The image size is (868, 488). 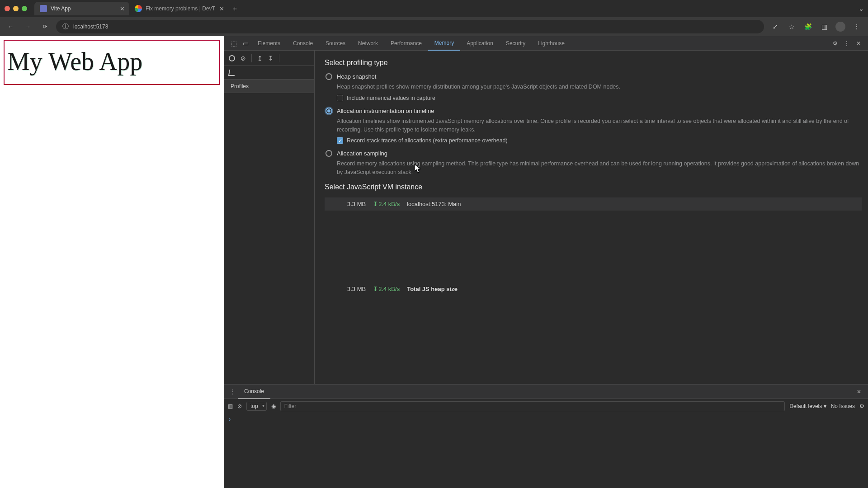 What do you see at coordinates (593, 204) in the screenshot?
I see `vm-instance-row: 3.3 MB 2.4 kB/s localhost:5173: Main` at bounding box center [593, 204].